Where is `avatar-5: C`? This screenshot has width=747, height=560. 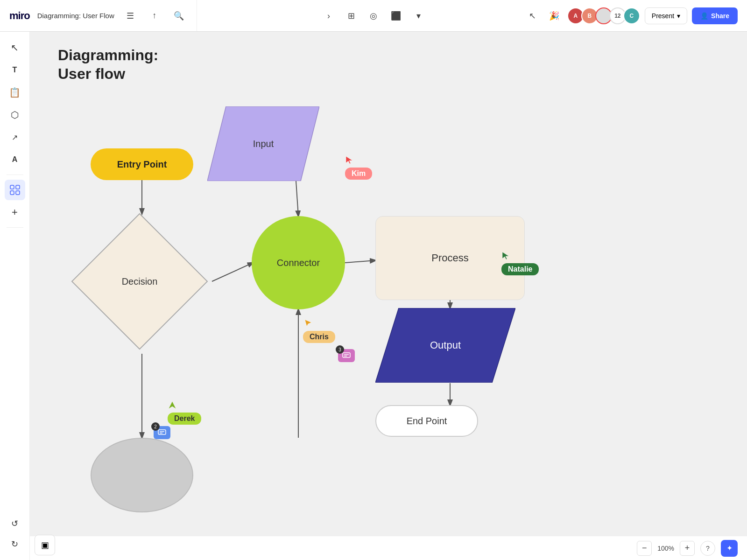
avatar-5: C is located at coordinates (632, 16).